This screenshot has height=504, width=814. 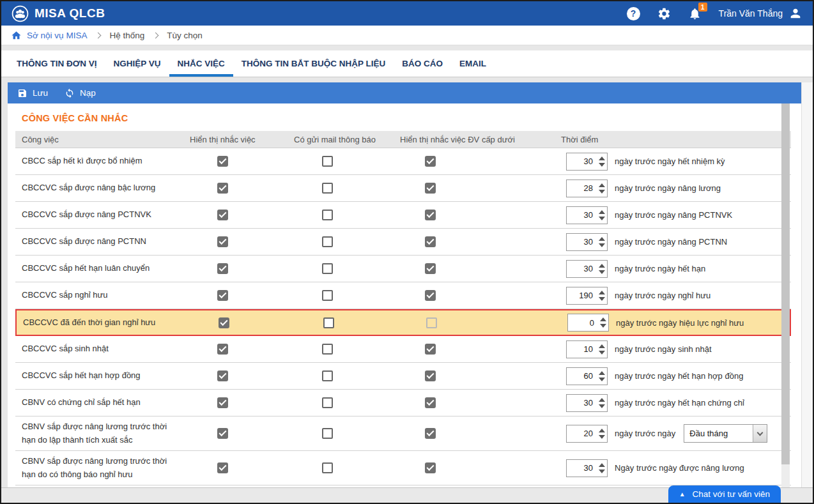 I want to click on home-icon, so click(x=17, y=36).